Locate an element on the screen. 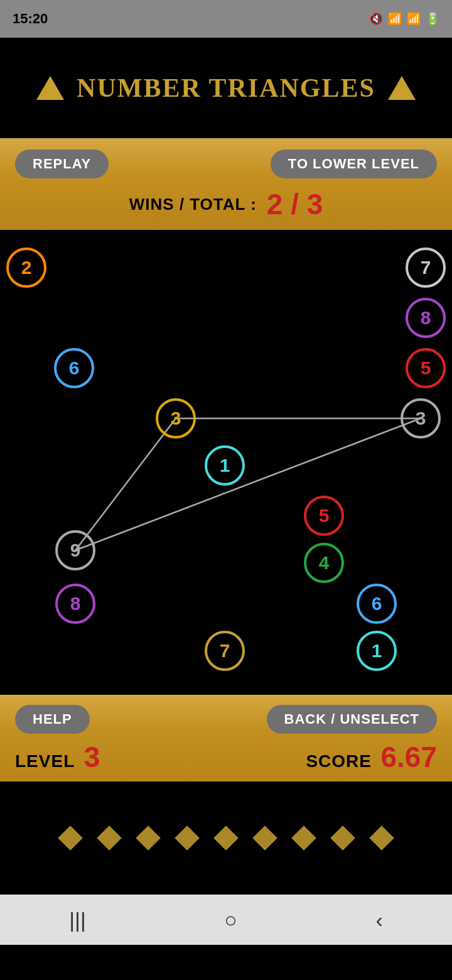 This screenshot has width=452, height=980. circle-c7: 3 is located at coordinates (421, 418).